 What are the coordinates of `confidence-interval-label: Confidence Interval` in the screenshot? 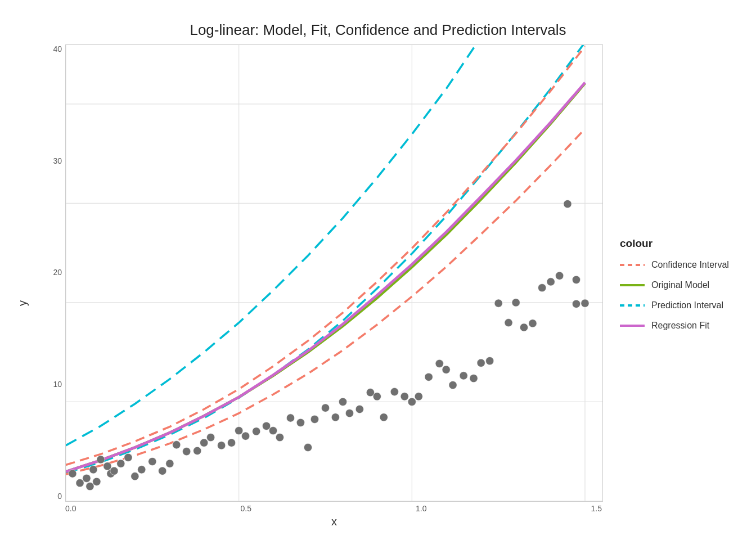 It's located at (690, 265).